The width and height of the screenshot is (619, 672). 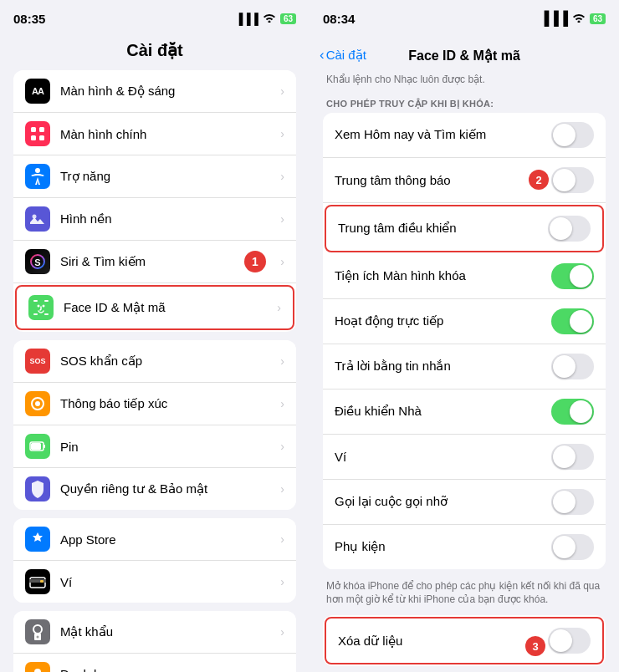 What do you see at coordinates (464, 640) in the screenshot?
I see `toggle-erase-data: Xóa dữ liệu 3` at bounding box center [464, 640].